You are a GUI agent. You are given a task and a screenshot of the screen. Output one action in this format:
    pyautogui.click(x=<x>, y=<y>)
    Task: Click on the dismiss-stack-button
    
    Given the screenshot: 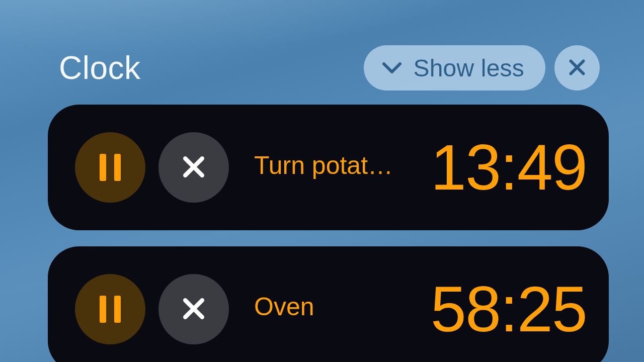 What is the action you would take?
    pyautogui.click(x=577, y=68)
    